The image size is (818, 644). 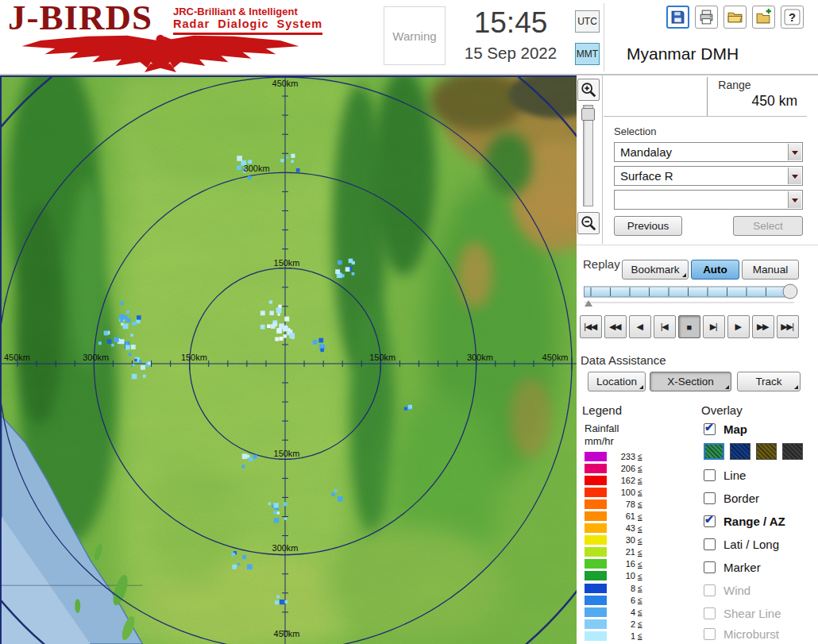 I want to click on overlay-checkbox-marker, so click(x=710, y=567).